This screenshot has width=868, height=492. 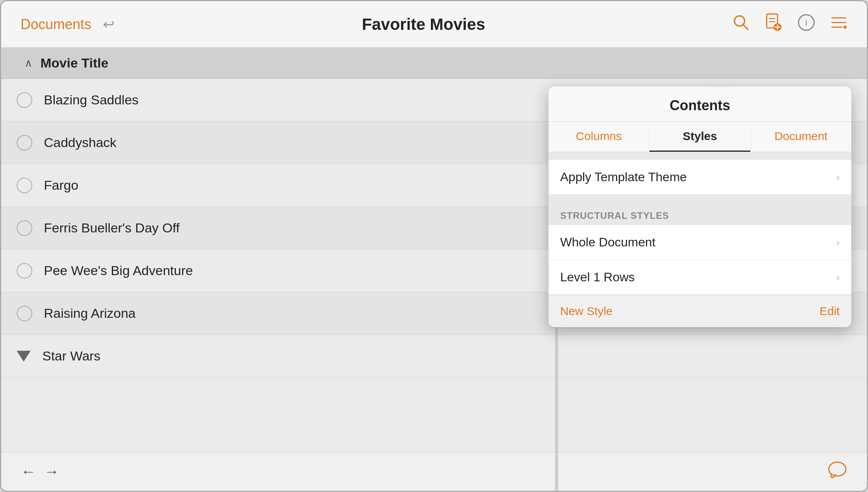 What do you see at coordinates (700, 177) in the screenshot?
I see `apply-template-theme-button: Apply Template Theme ›` at bounding box center [700, 177].